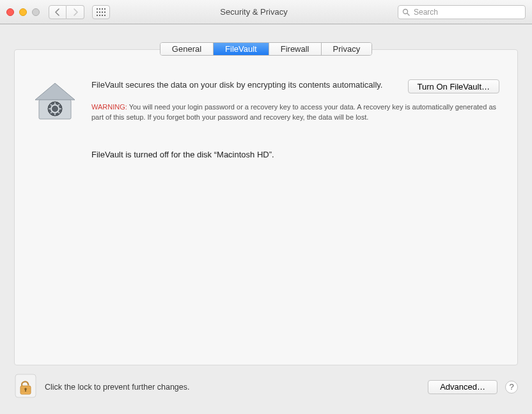 The height and width of the screenshot is (414, 532). I want to click on filevault-house-icon, so click(55, 102).